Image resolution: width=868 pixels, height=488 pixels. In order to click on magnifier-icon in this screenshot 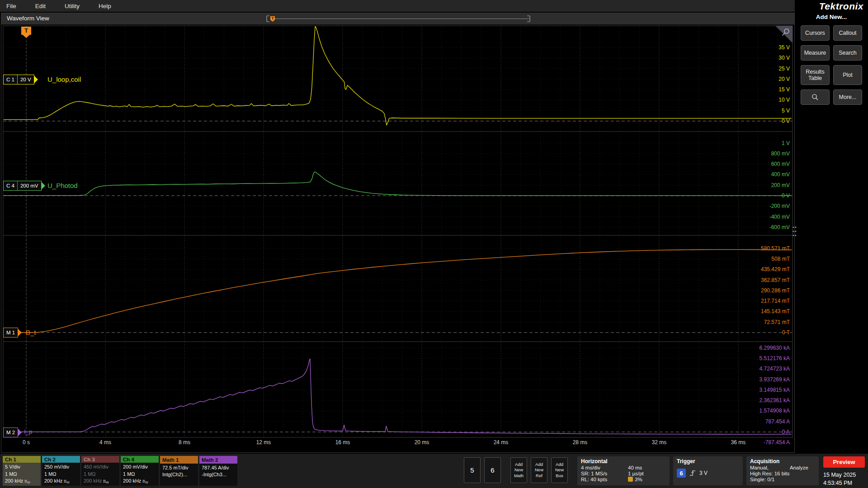, I will do `click(815, 97)`.